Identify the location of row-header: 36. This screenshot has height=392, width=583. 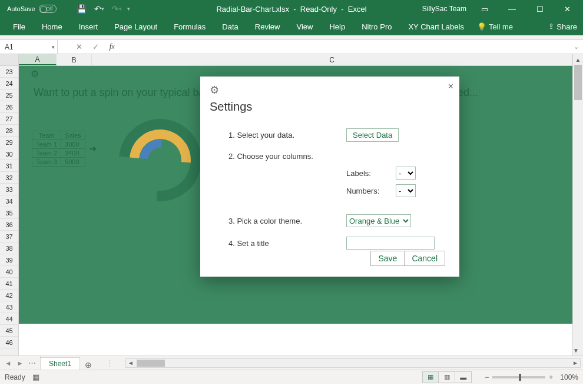
(9, 225).